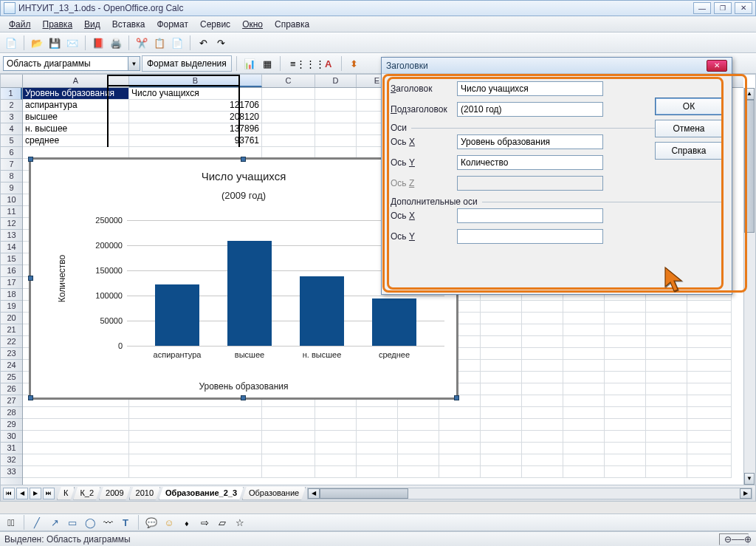 This screenshot has width=756, height=546. Describe the element at coordinates (530, 109) in the screenshot. I see `subtitle-input` at that location.